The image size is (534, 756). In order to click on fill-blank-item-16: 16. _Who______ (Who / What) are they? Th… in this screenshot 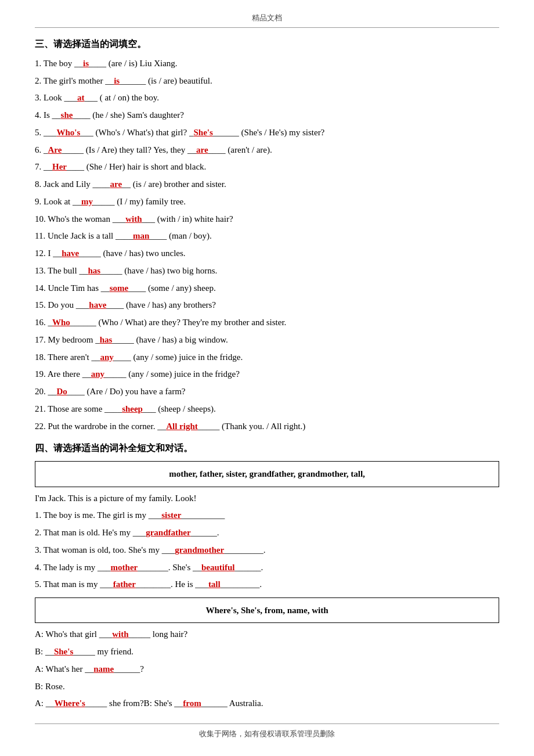, I will do `click(267, 323)`.